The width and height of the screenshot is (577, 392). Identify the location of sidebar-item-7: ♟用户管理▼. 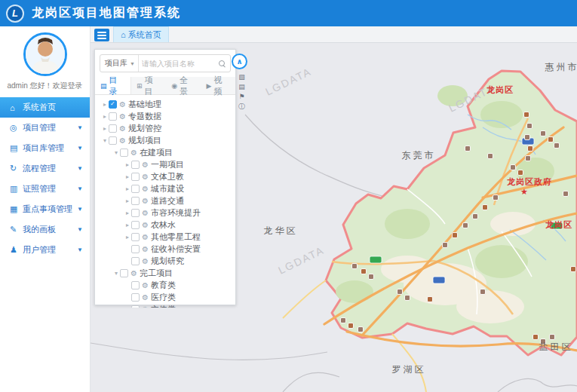
(45, 250).